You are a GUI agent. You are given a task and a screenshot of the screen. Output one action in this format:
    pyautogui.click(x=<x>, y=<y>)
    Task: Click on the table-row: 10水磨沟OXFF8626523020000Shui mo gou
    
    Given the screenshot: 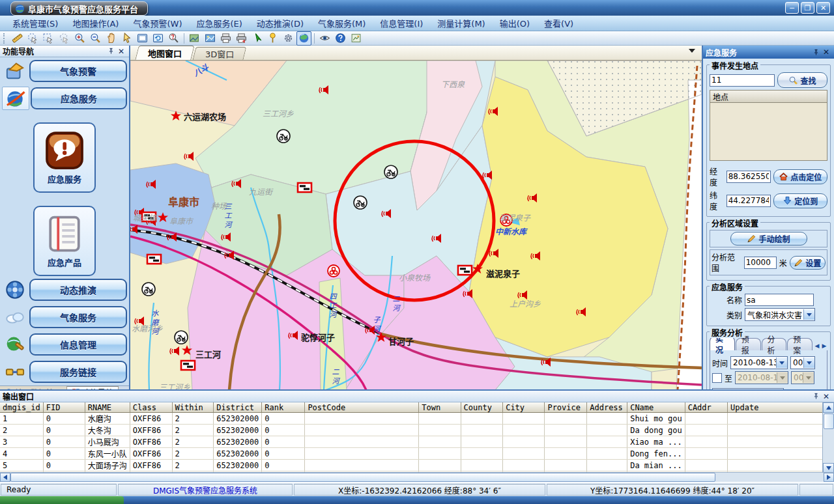 What is the action you would take?
    pyautogui.click(x=417, y=419)
    